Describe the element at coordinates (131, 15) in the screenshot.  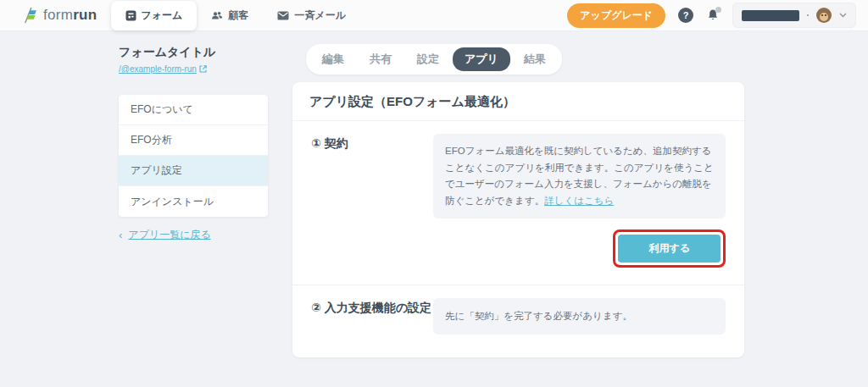
I see `form-icon` at that location.